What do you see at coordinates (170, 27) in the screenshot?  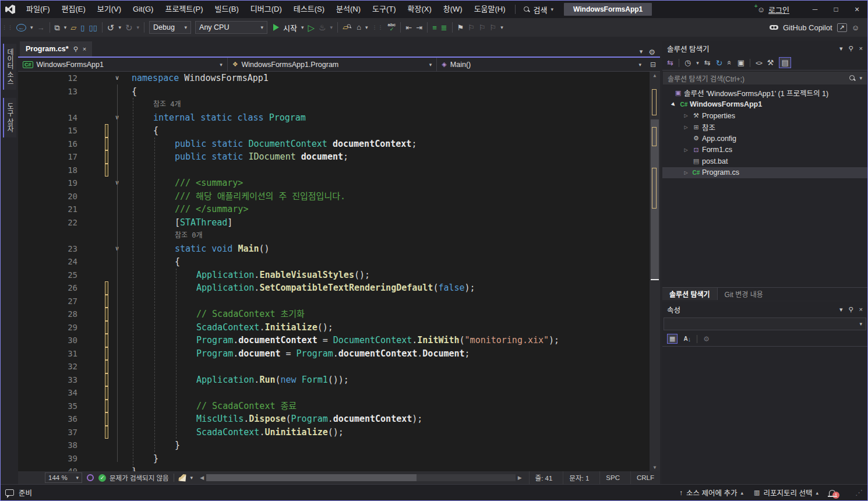 I see `solution-configurations-dropdown: Debug▾` at bounding box center [170, 27].